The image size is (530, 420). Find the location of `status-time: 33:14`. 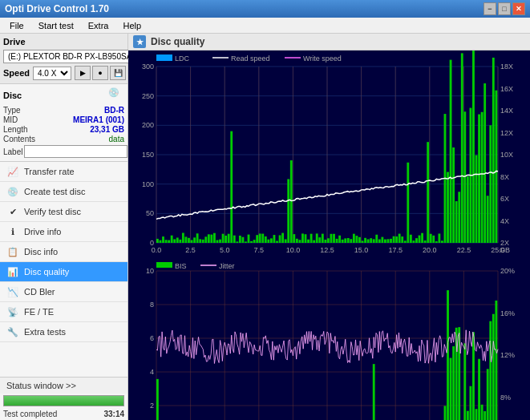

status-time: 33:14 is located at coordinates (114, 414).